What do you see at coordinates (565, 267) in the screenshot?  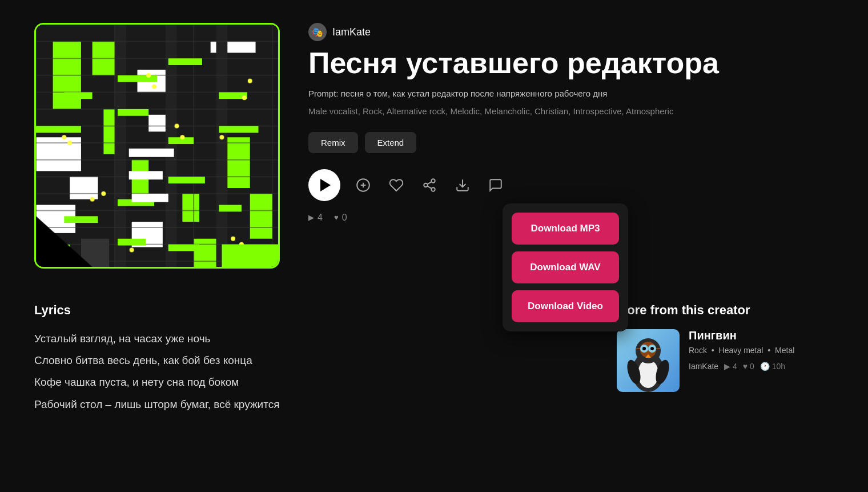 I see `download-dropdown: Download MP3 Download WAV Download Video` at bounding box center [565, 267].